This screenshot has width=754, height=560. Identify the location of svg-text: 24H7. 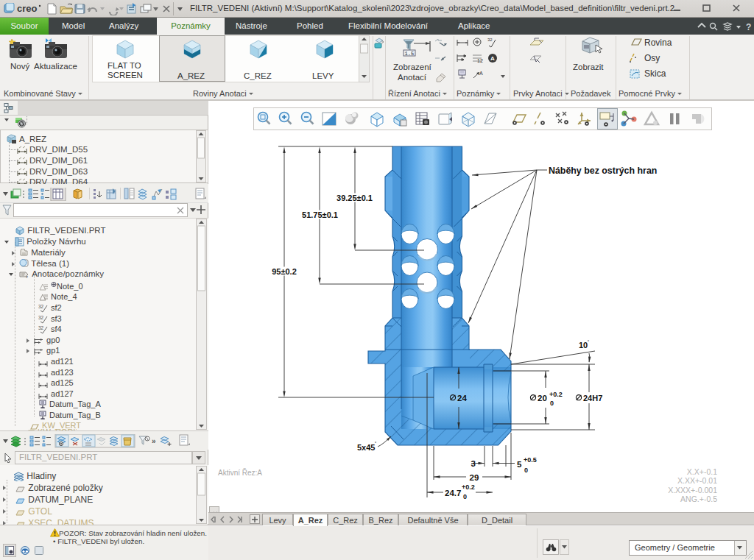
(593, 398).